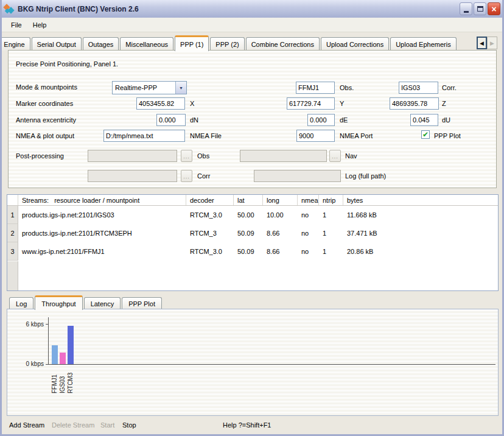  I want to click on table-gutter, so click(13, 276).